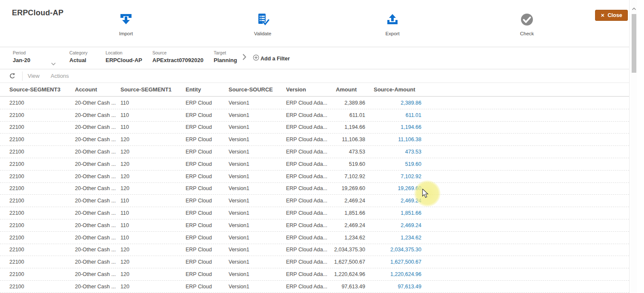 The width and height of the screenshot is (644, 293). What do you see at coordinates (78, 57) in the screenshot?
I see `filter-category: Category Actual` at bounding box center [78, 57].